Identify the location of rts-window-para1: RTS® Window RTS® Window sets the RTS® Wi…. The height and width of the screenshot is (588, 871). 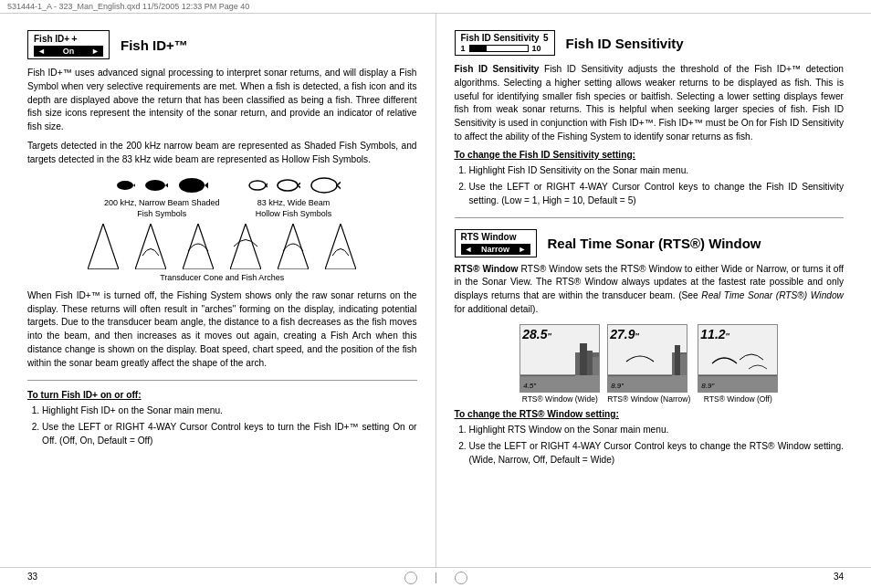
(650, 290).